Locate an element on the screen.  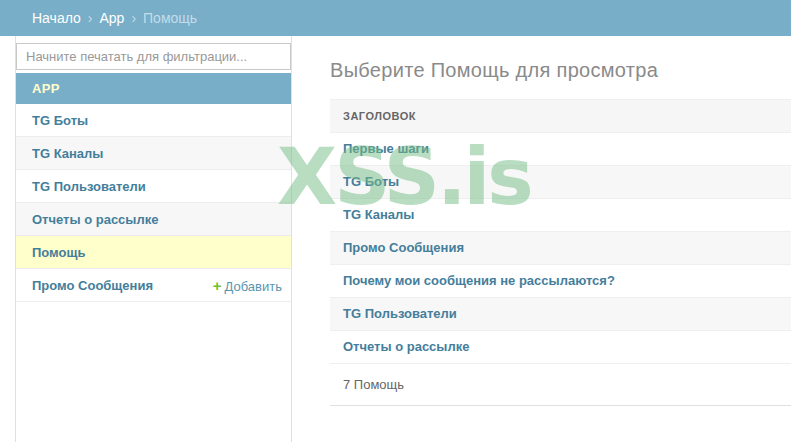
table-row: Промо Сообщения is located at coordinates (560, 248).